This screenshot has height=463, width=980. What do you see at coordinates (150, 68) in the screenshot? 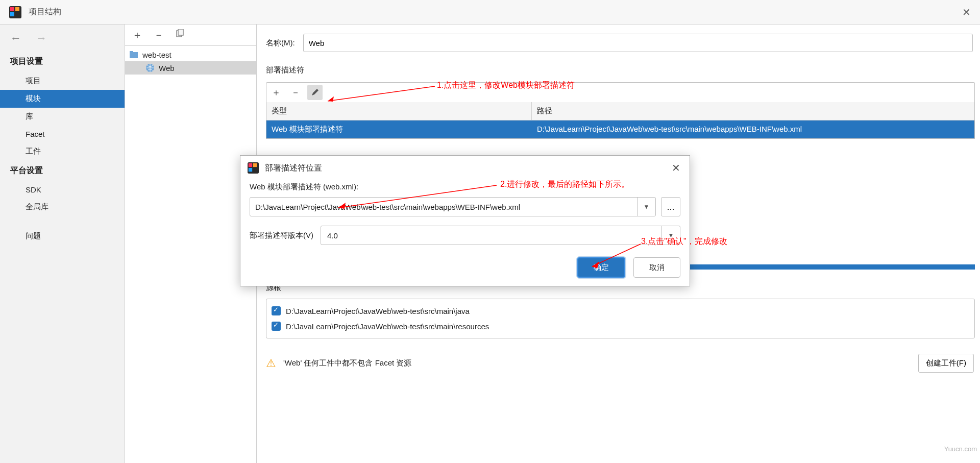
I see `web-facet-icon` at bounding box center [150, 68].